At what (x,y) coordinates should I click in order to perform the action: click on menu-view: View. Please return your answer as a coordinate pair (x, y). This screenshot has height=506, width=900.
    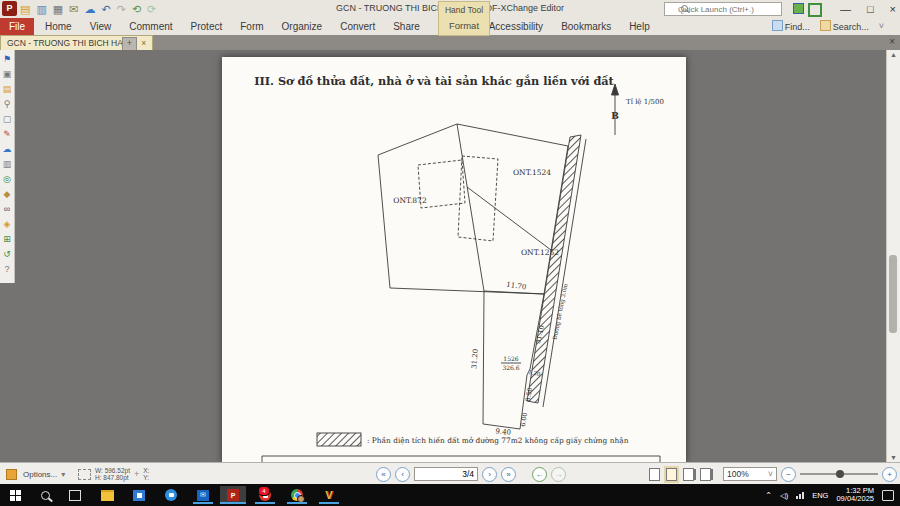
    Looking at the image, I should click on (101, 26).